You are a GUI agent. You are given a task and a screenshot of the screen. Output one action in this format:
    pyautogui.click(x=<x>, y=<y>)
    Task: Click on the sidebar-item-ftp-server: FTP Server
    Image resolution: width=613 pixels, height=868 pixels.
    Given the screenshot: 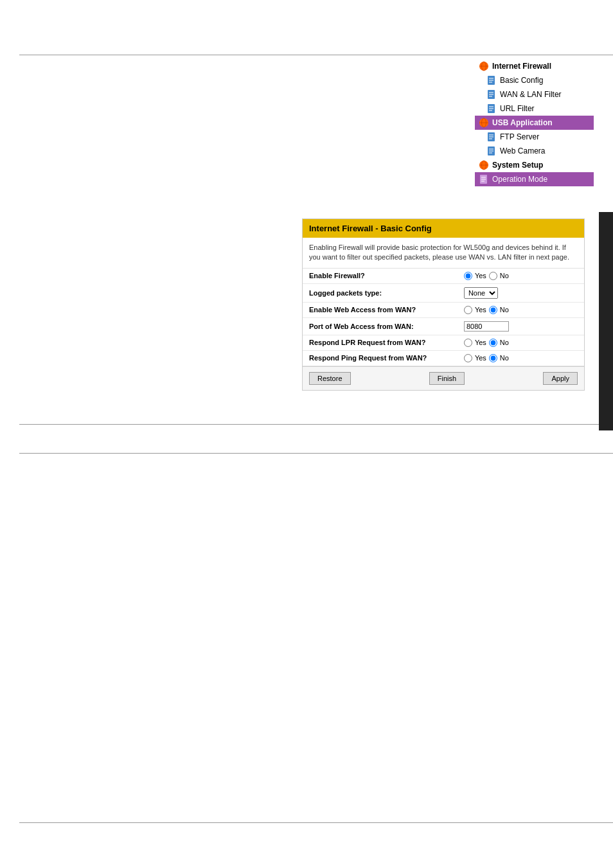 What is the action you would take?
    pyautogui.click(x=535, y=137)
    